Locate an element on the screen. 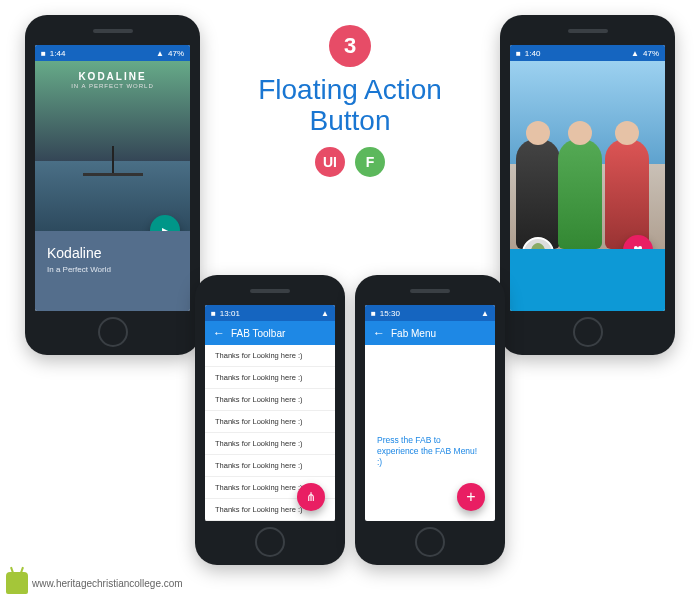 The height and width of the screenshot is (600, 700). status-bar: ■13:01 ▲ is located at coordinates (270, 313).